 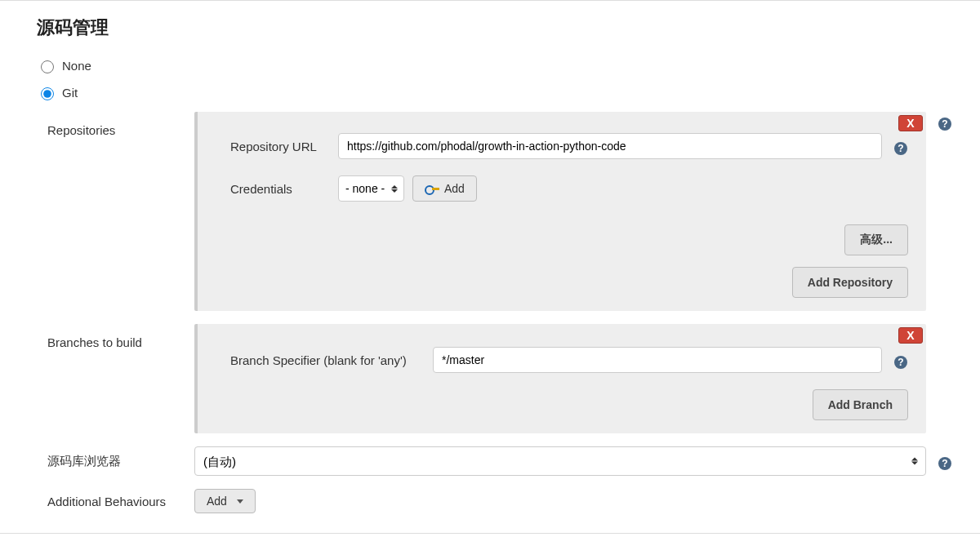 I want to click on branch-specifier-input, so click(x=657, y=360).